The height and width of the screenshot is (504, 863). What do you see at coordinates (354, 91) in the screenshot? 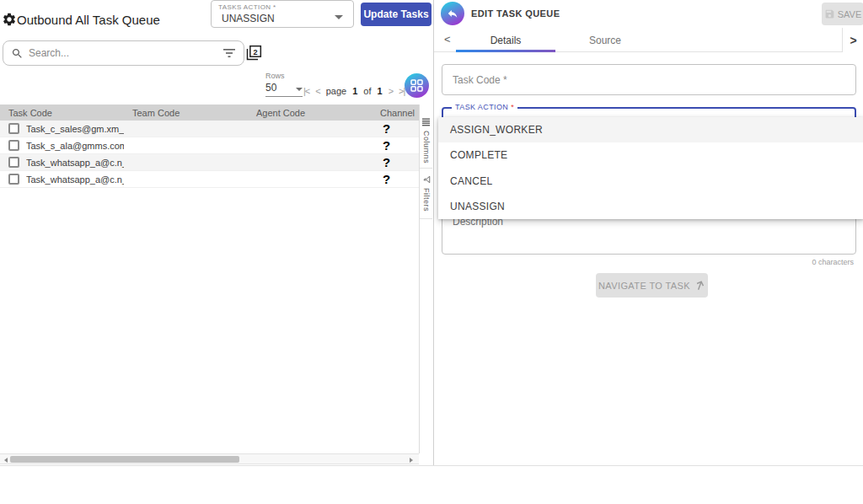
I see `pagination: |< < page 1 of 1 > >|` at bounding box center [354, 91].